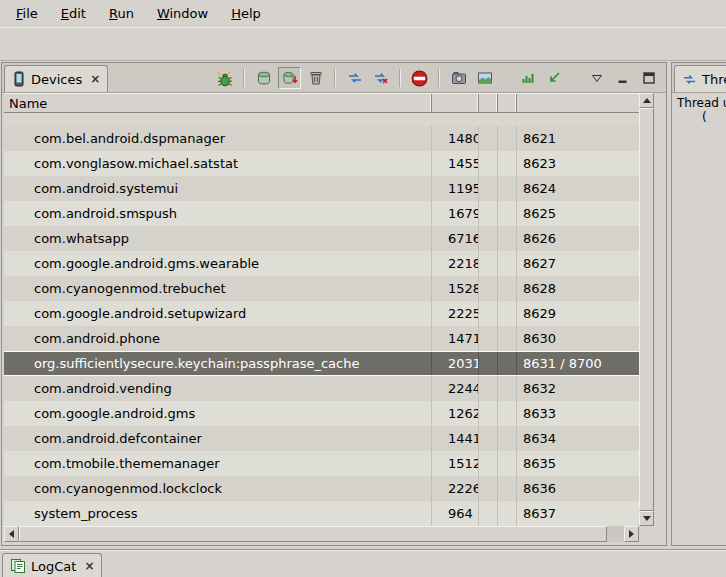  I want to click on scroll-right-button, so click(632, 534).